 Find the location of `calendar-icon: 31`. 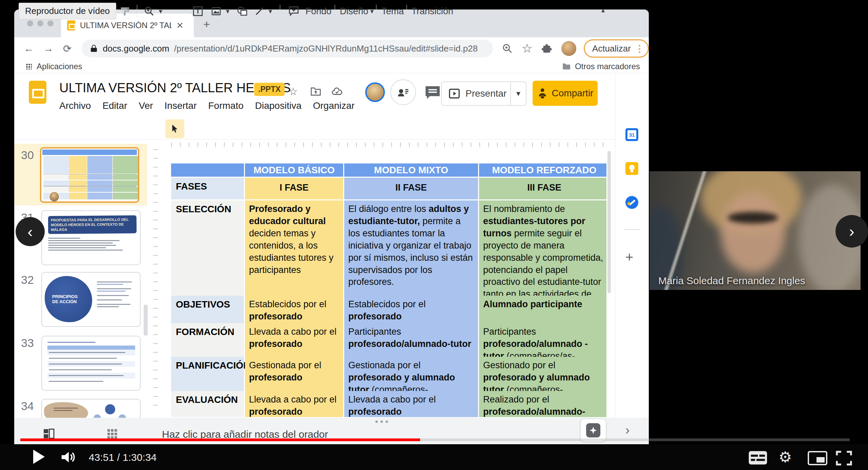

calendar-icon: 31 is located at coordinates (632, 135).